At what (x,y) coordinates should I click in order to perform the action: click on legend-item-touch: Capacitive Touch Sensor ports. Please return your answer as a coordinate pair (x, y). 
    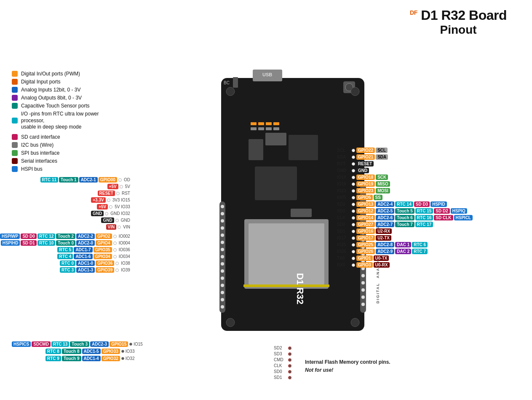
    Looking at the image, I should click on (63, 106).